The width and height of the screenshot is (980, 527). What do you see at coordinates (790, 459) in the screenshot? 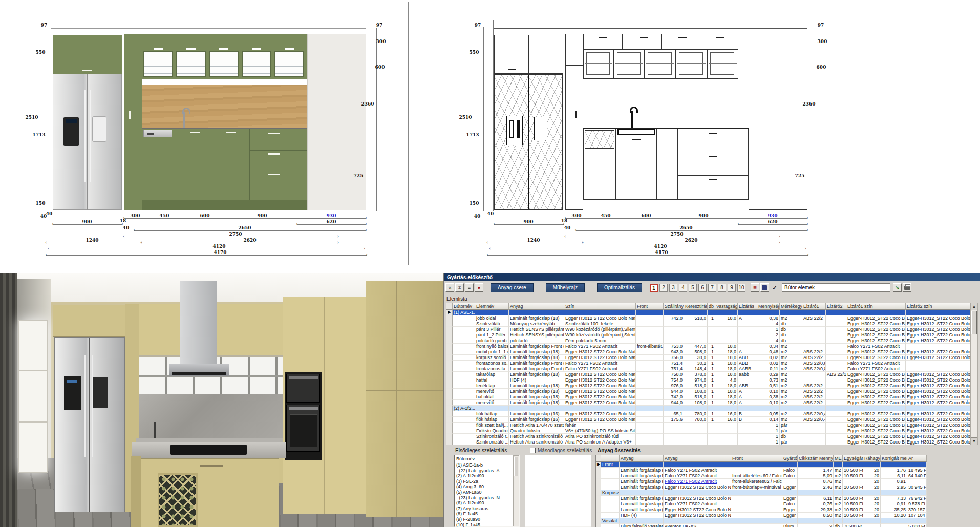
I see `column-header: Gyártó` at bounding box center [790, 459].